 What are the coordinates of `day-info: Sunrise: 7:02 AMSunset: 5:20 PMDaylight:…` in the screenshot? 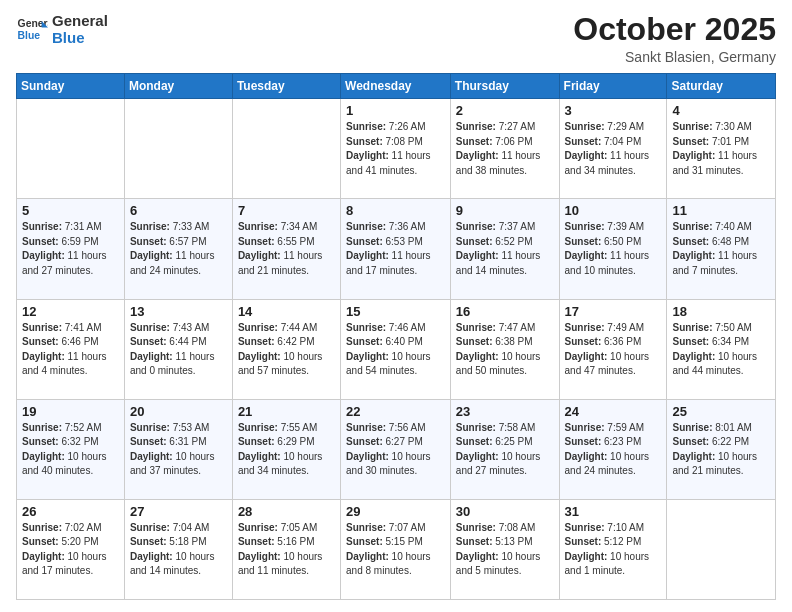 It's located at (70, 550).